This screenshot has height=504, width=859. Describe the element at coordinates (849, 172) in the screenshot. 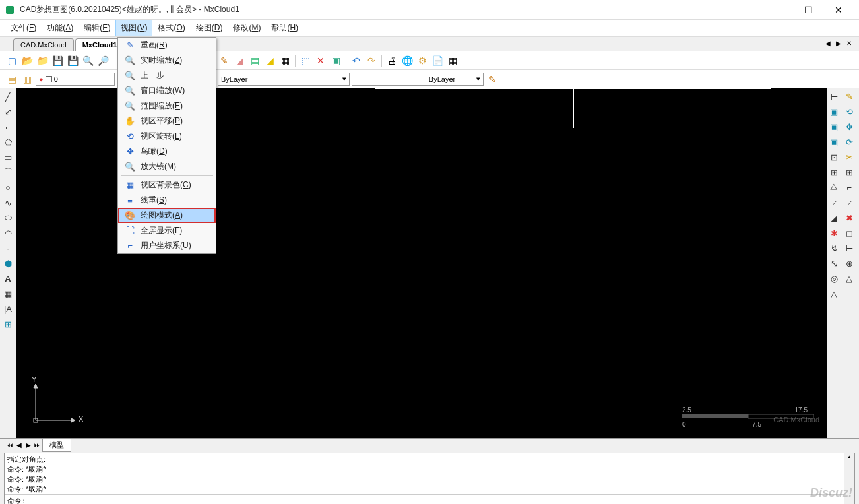

I see `array-icon: ⊞` at that location.